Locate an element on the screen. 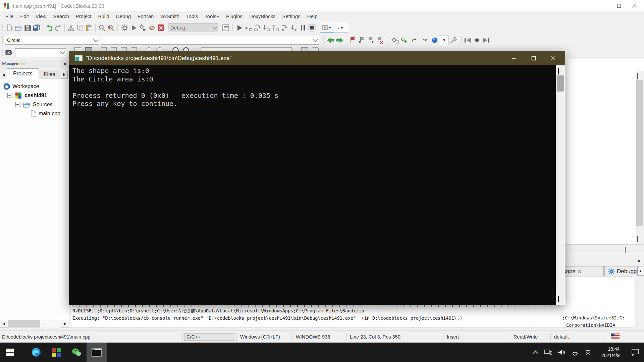 This screenshot has width=644, height=362. next-bookmark-button is located at coordinates (370, 40).